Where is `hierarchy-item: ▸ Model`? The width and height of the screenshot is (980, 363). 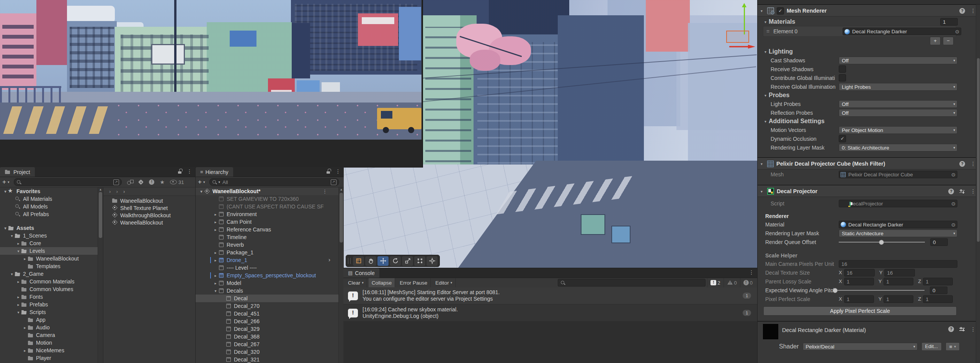 hierarchy-item: ▸ Model is located at coordinates (267, 283).